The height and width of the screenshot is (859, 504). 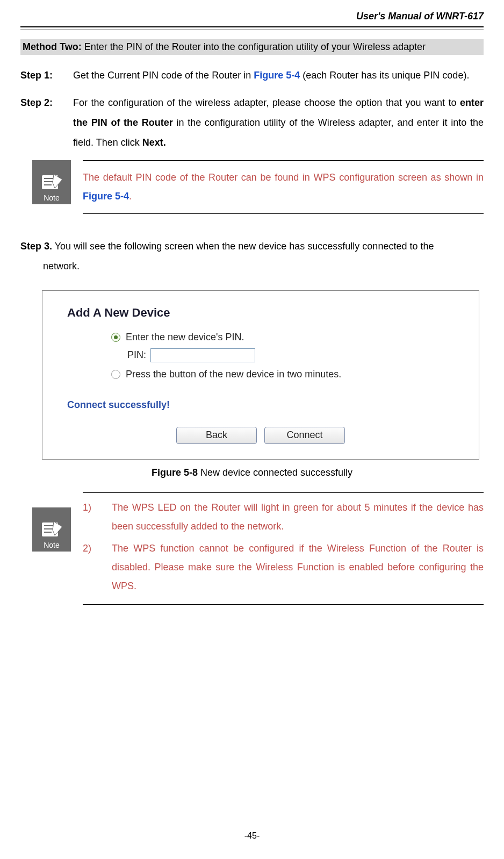 I want to click on note-icon-label: Note, so click(x=52, y=198).